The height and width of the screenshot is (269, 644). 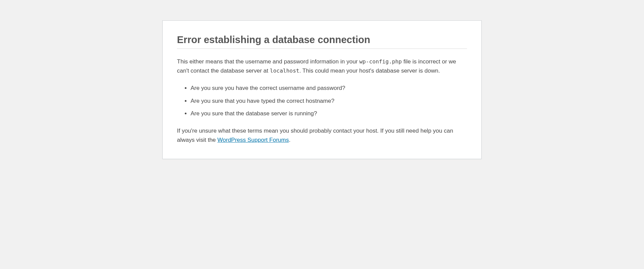 What do you see at coordinates (289, 140) in the screenshot?
I see `help-text-2: .` at bounding box center [289, 140].